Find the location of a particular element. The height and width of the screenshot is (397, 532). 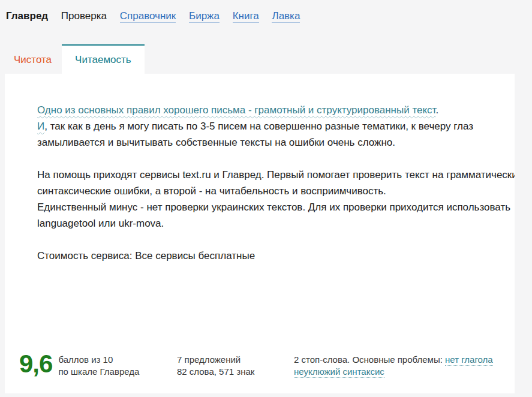

plain-text: , так как в день я могу писать по 3-5 пи… is located at coordinates (259, 126).